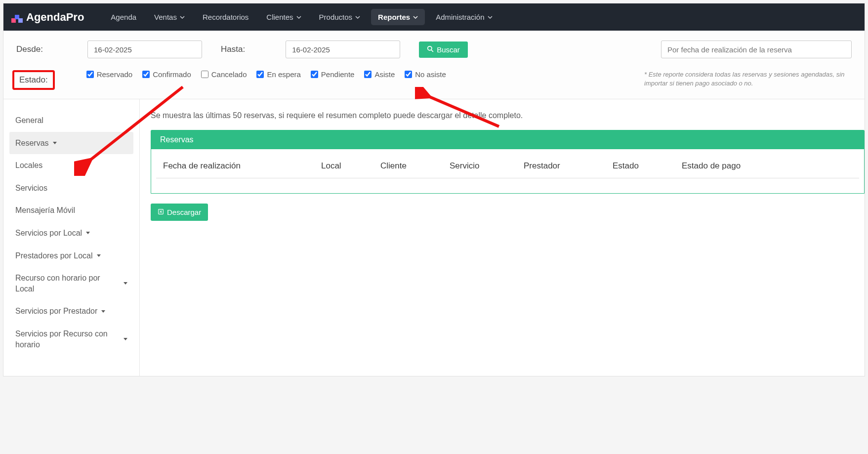 The image size is (868, 454). Describe the element at coordinates (508, 167) in the screenshot. I see `table-header: Fecha de realizaciónLocalClienteServicio…` at that location.